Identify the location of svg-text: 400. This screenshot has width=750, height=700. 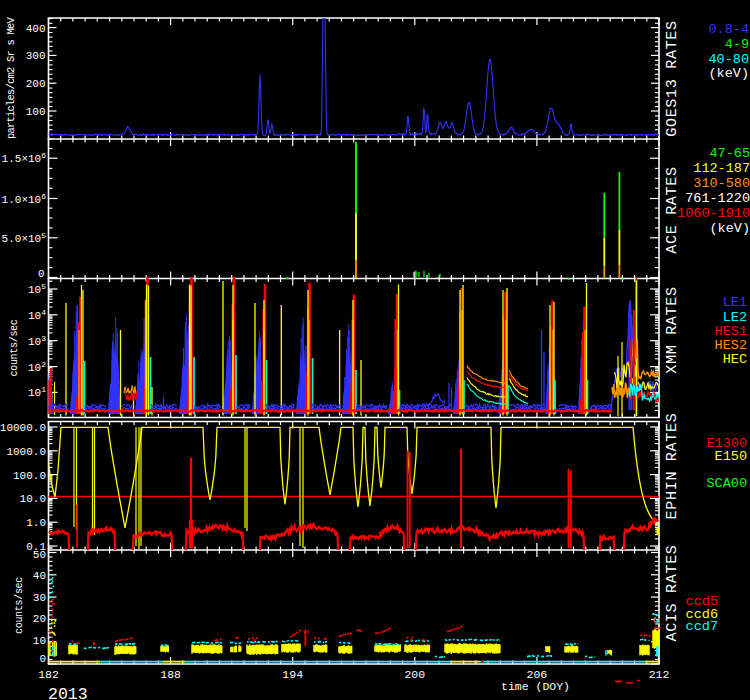
(36, 29).